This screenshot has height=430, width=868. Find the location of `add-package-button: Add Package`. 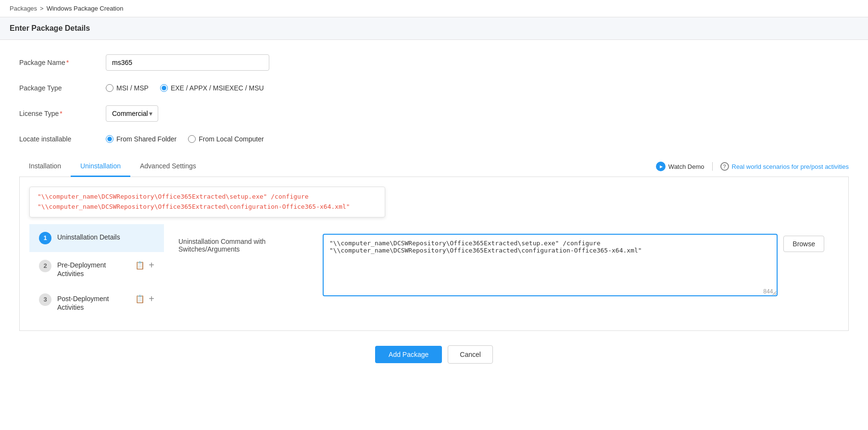

add-package-button: Add Package is located at coordinates (409, 354).